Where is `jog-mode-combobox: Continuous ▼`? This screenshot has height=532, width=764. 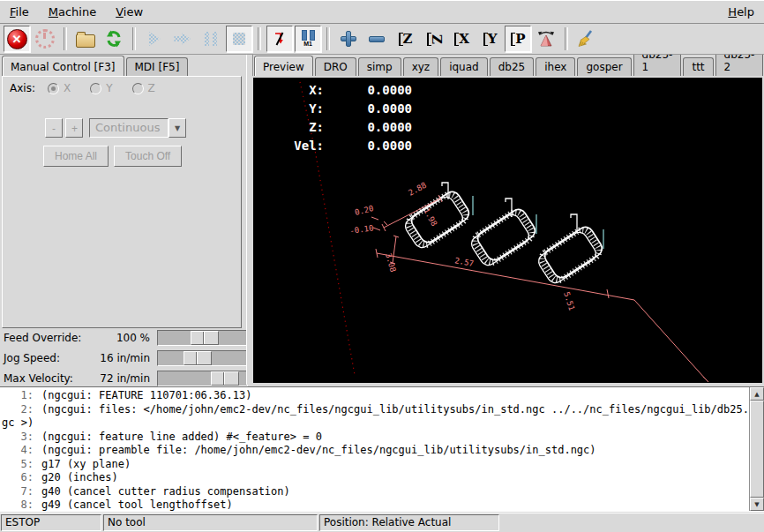 jog-mode-combobox: Continuous ▼ is located at coordinates (138, 128).